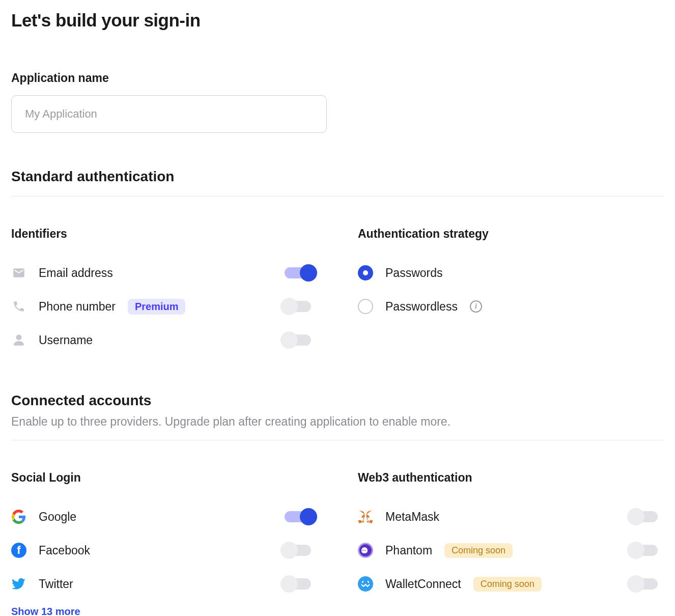 This screenshot has height=616, width=675. What do you see at coordinates (164, 584) in the screenshot?
I see `social-twitter: Twitter` at bounding box center [164, 584].